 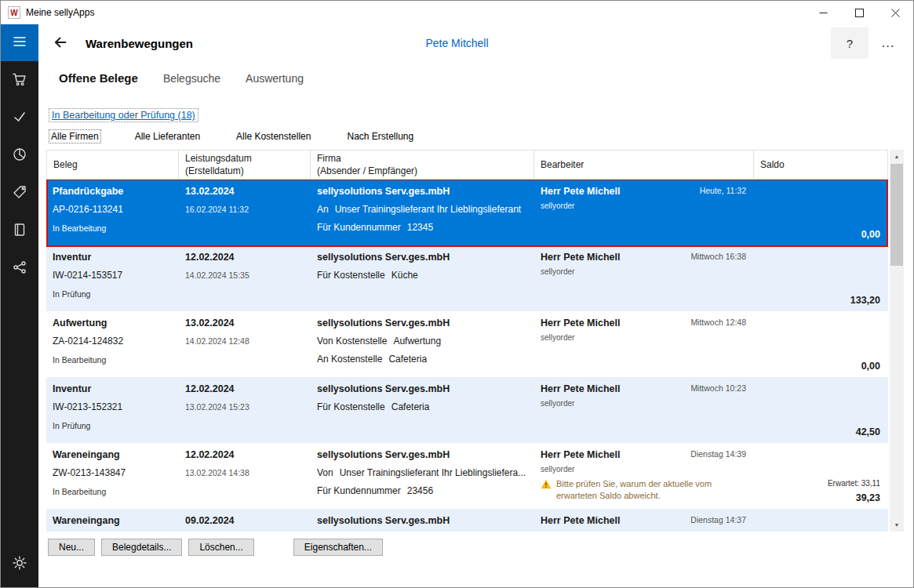 What do you see at coordinates (897, 340) in the screenshot?
I see `vertical-scrollbar: ▲ ▼` at bounding box center [897, 340].